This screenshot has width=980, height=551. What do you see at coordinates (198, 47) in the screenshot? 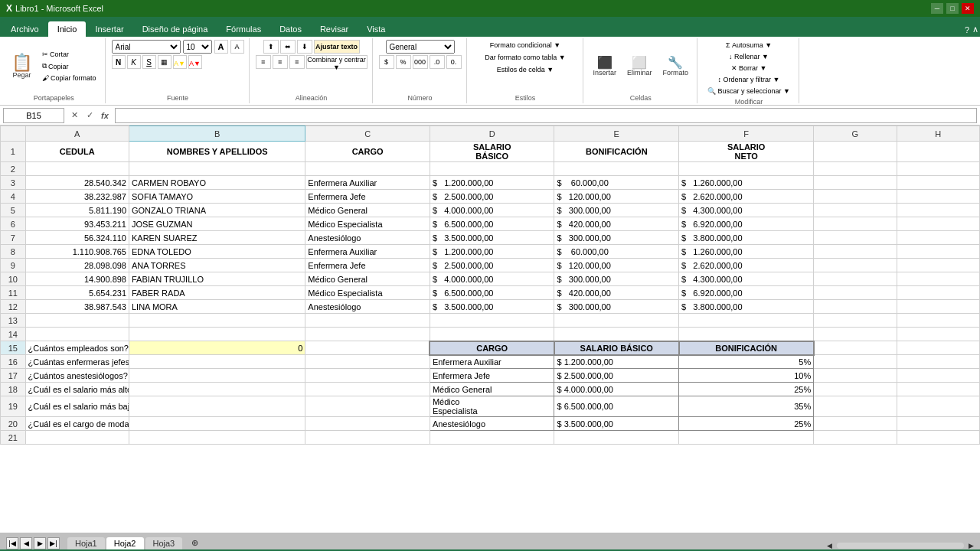
I see `font-size-select: 10` at bounding box center [198, 47].